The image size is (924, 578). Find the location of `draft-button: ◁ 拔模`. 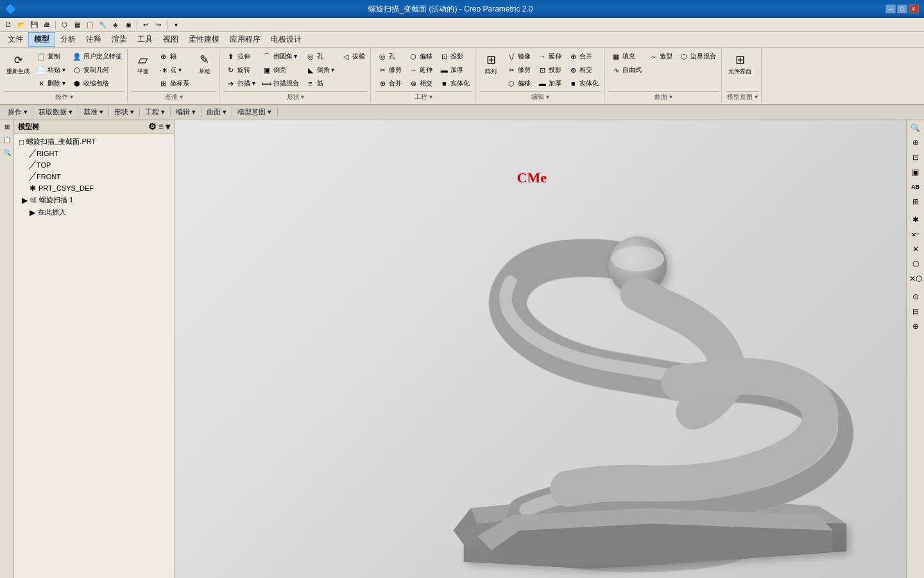

draft-button: ◁ 拔模 is located at coordinates (353, 57).